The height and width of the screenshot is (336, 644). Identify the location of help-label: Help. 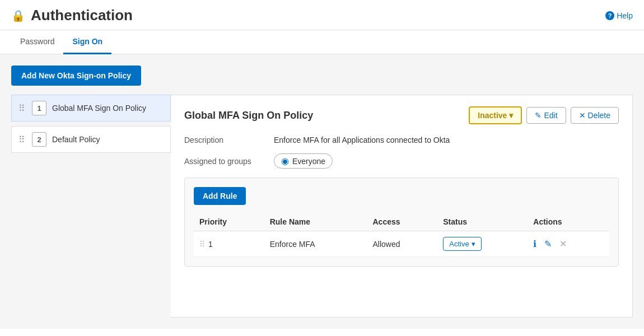
(625, 16).